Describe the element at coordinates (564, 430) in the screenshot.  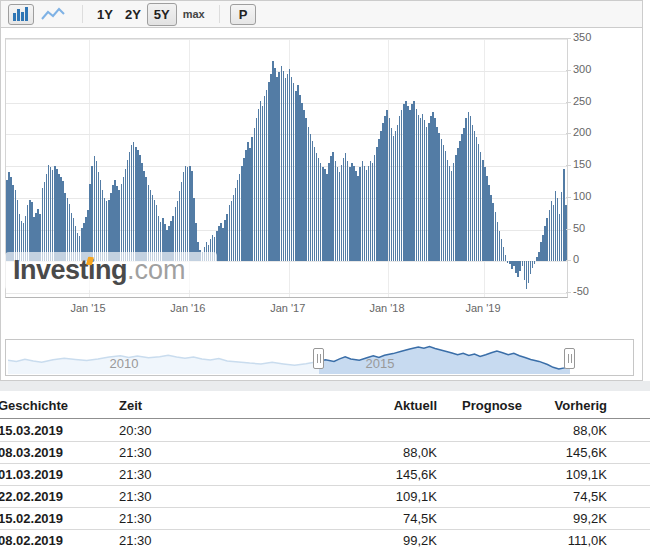
I see `cell-previous: 88,0K` at that location.